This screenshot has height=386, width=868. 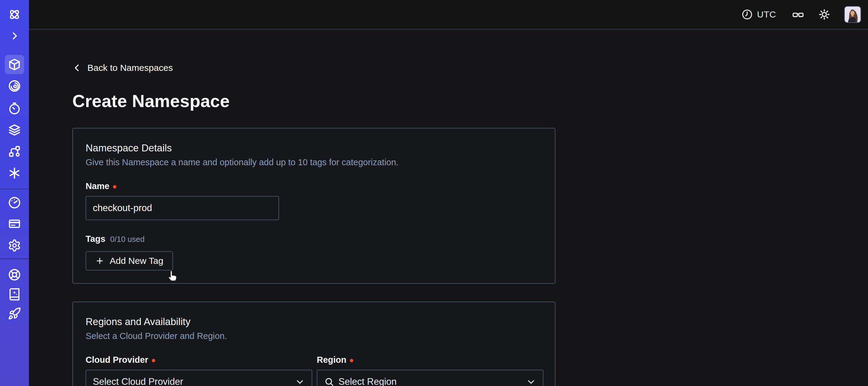 What do you see at coordinates (430, 378) in the screenshot?
I see `region-select: Select Region` at bounding box center [430, 378].